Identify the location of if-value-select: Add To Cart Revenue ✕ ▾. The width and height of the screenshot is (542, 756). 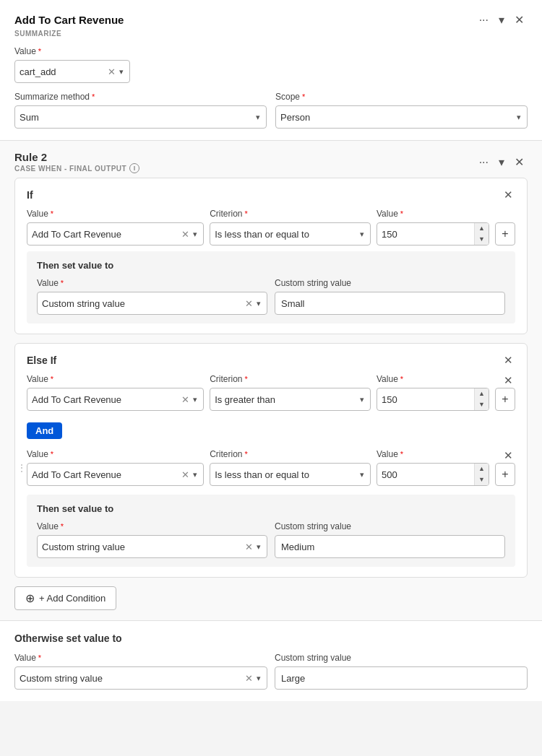
(116, 234).